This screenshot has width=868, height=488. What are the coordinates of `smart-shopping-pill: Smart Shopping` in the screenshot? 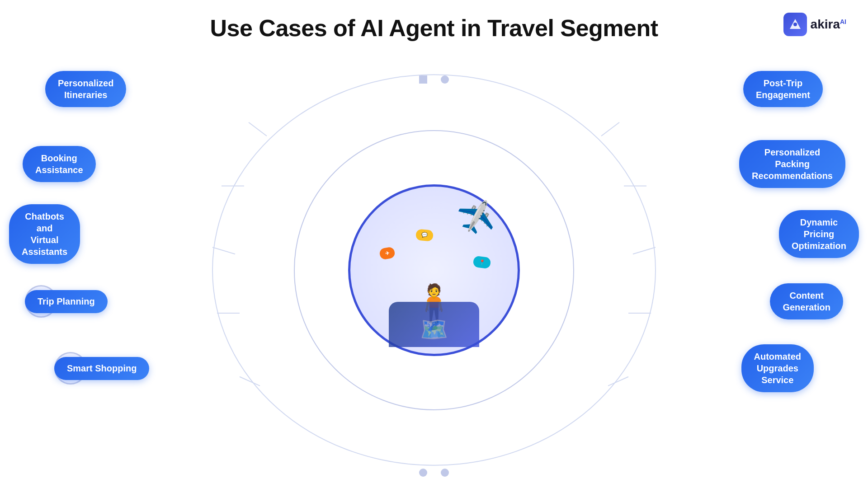 It's located at (102, 369).